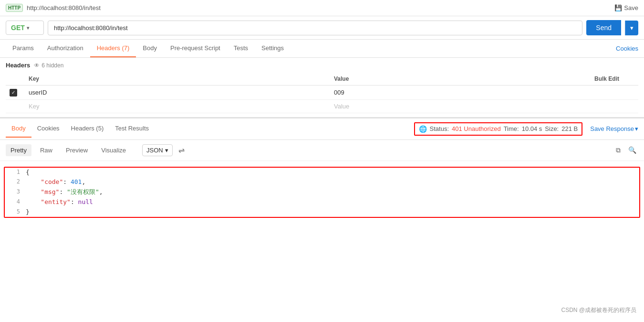  I want to click on search-button: 🔍, so click(633, 150).